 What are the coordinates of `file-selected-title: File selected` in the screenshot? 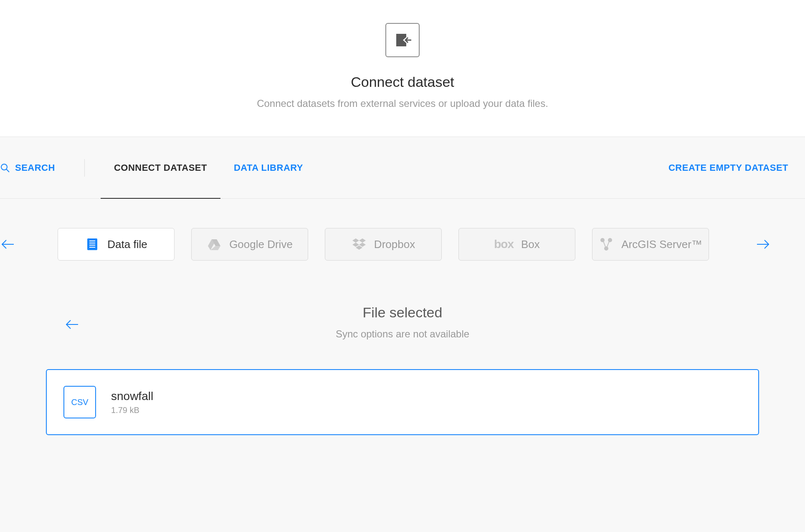 It's located at (402, 312).